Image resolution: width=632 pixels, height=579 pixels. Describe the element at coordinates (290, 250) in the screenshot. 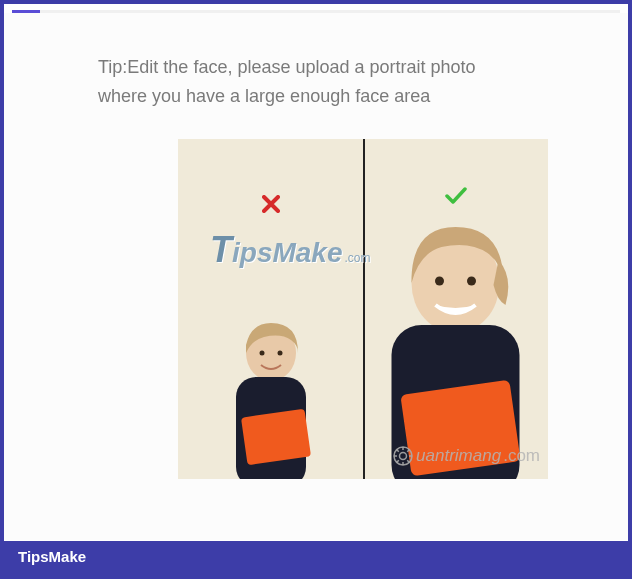

I see `watermark-tipsmake: TTipsMakeipsMake.com` at that location.